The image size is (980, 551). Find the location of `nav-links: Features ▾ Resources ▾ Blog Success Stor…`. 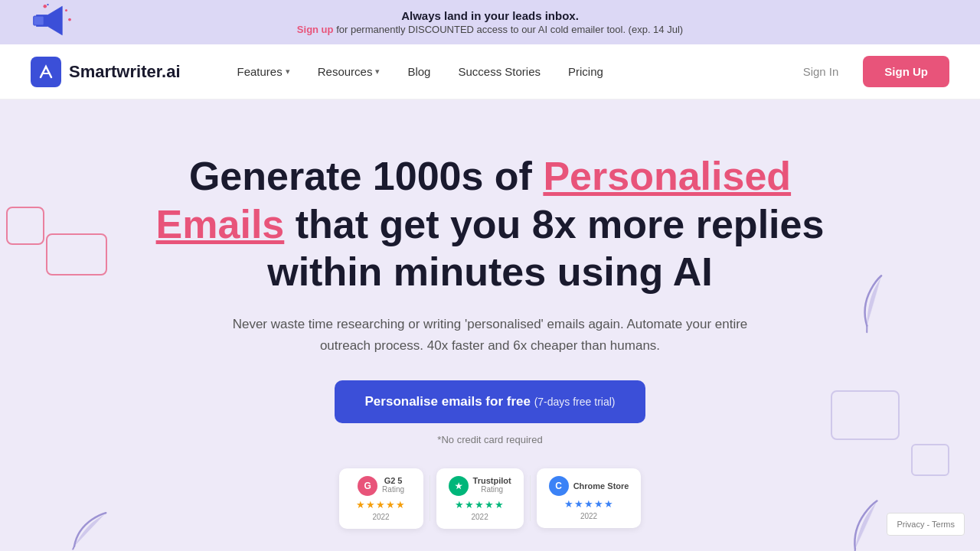

nav-links: Features ▾ Resources ▾ Blog Success Stor… is located at coordinates (508, 72).